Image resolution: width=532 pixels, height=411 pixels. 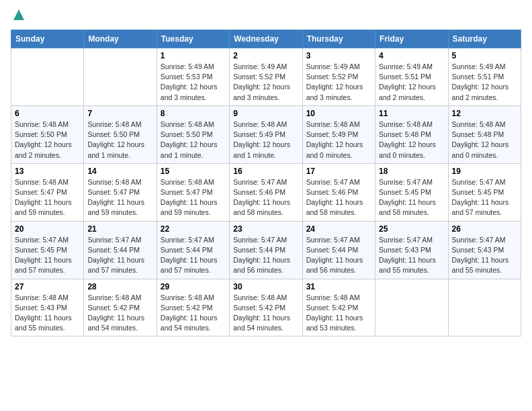 I want to click on calendar-cell: 8Sunrise: 5:48 AM Sunset: 5:50 PM Daylig…, so click(x=193, y=134).